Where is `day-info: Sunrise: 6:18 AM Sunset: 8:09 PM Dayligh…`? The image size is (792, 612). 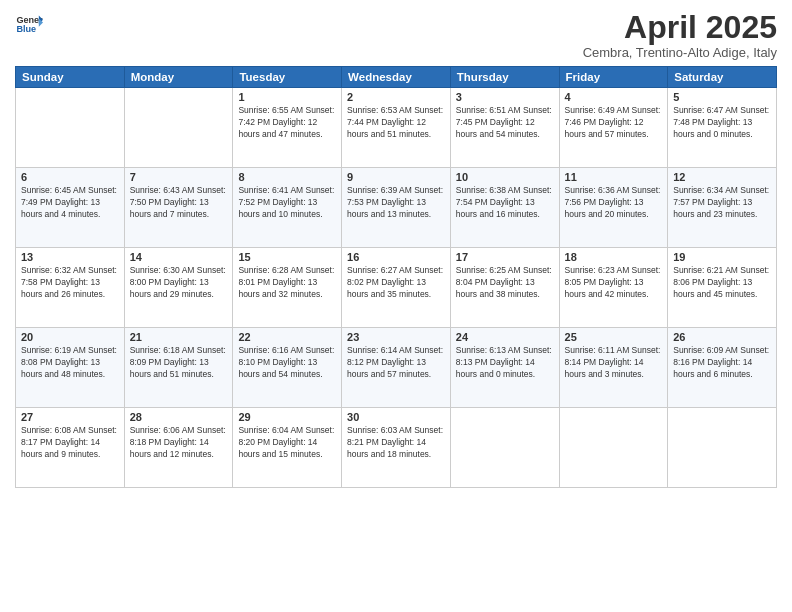
day-info: Sunrise: 6:18 AM Sunset: 8:09 PM Dayligh… is located at coordinates (179, 363).